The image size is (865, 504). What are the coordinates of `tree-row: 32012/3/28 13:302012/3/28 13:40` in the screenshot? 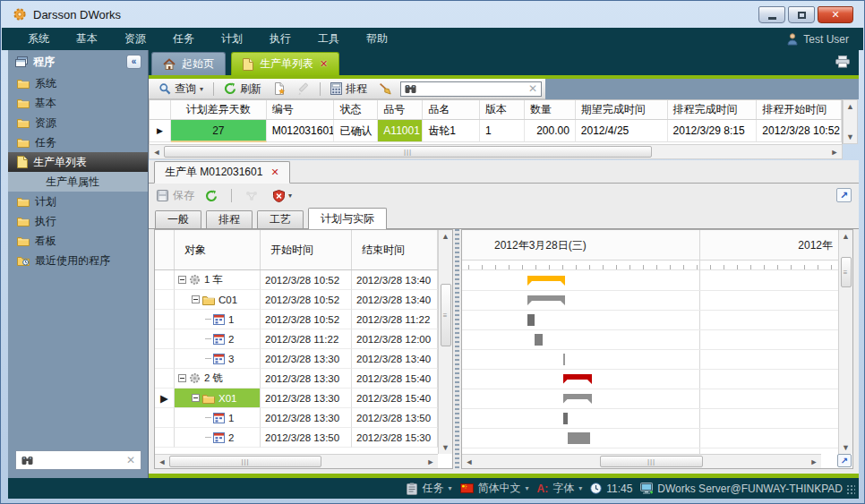 It's located at (304, 359).